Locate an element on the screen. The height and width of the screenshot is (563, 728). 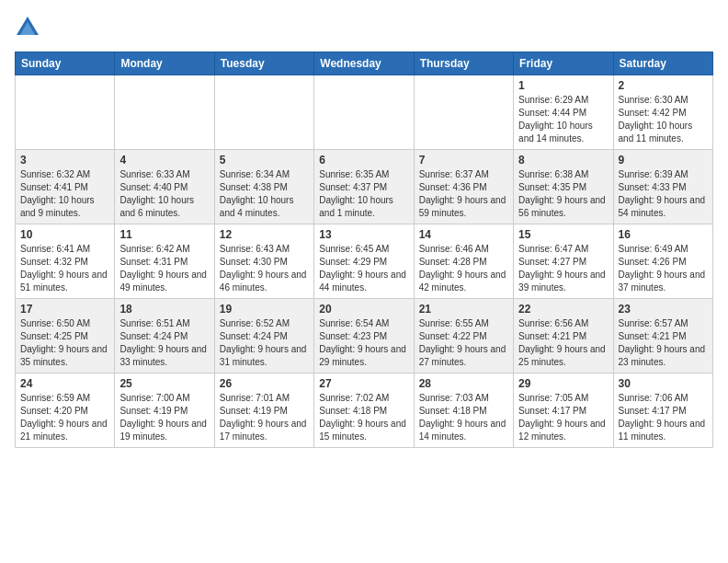
calendar-week-3: 10Sunrise: 6:41 AM Sunset: 4:32 PM Dayli… is located at coordinates (364, 261).